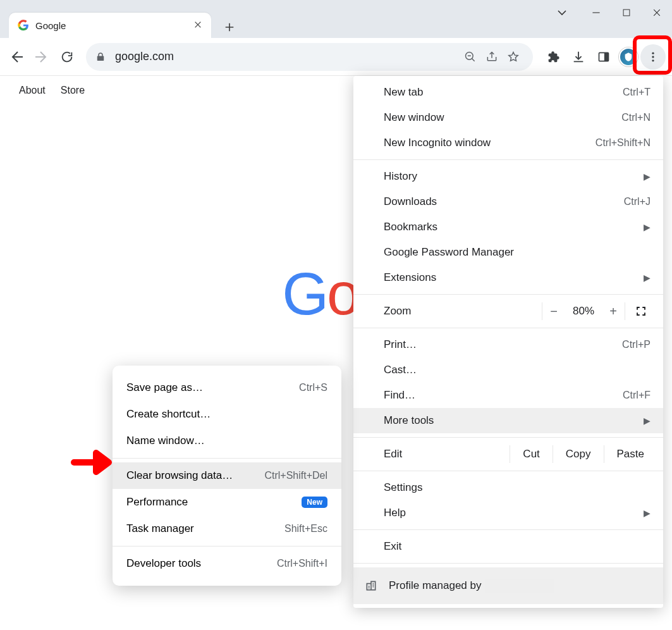  Describe the element at coordinates (101, 57) in the screenshot. I see `lock-icon` at that location.